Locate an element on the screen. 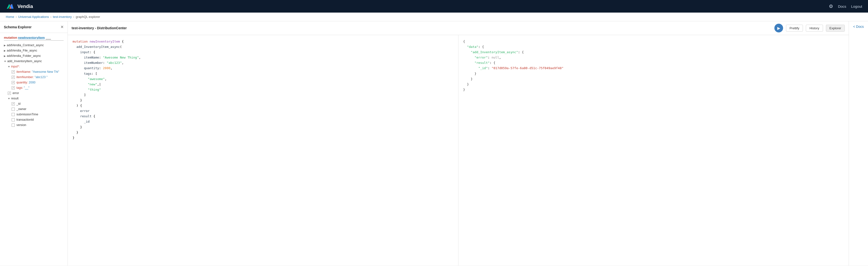  checkbox-submissiontime is located at coordinates (13, 114).